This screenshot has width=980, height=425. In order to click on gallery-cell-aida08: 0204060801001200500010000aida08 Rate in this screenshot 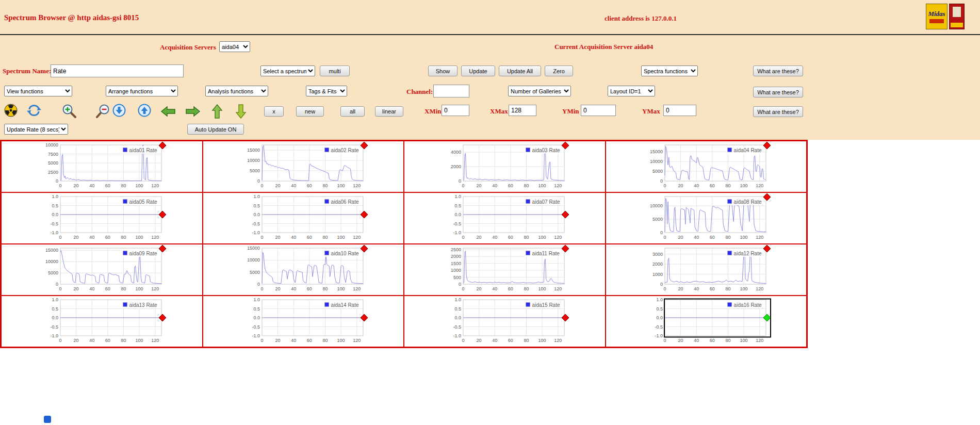, I will do `click(707, 218)`.